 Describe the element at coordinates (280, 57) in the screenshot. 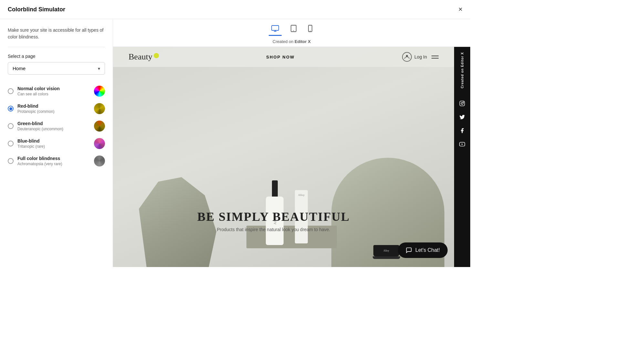

I see `nav-shop-now: SHOP NOW` at that location.